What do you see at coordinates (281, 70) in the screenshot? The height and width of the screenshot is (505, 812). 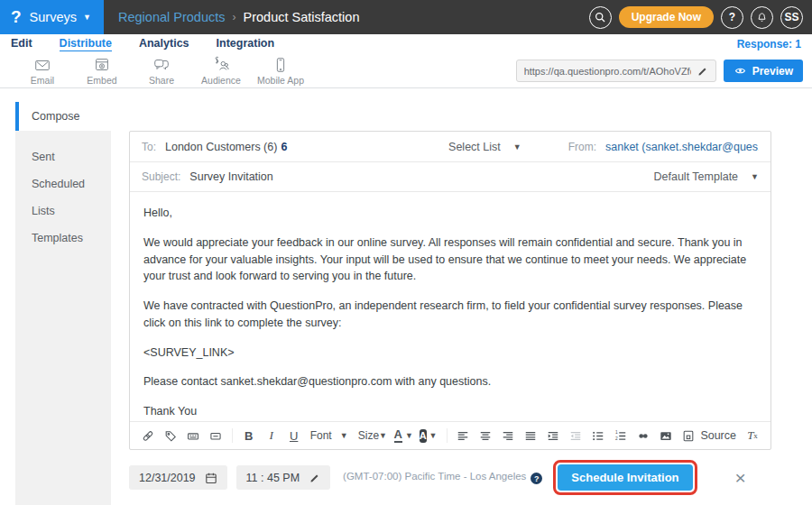 I see `channel-mobile-app: Mobile App` at bounding box center [281, 70].